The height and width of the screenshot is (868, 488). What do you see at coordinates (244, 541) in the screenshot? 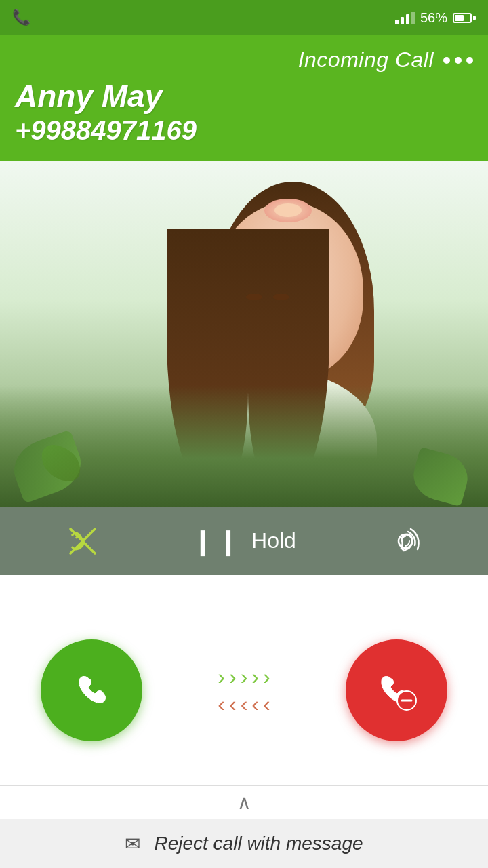
I see `call-controls-bar: ❙❙ Hold` at bounding box center [244, 541].